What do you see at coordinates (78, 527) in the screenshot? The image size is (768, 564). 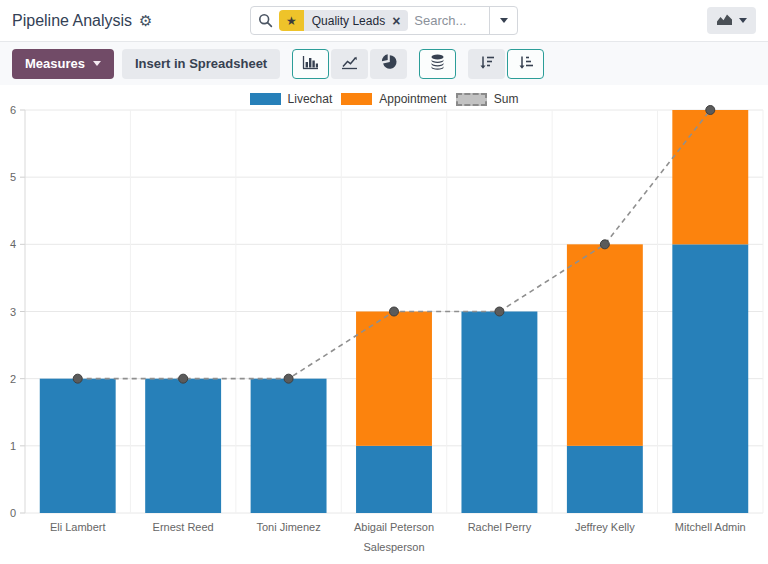 I see `x-tick-label: Eli Lambert` at bounding box center [78, 527].